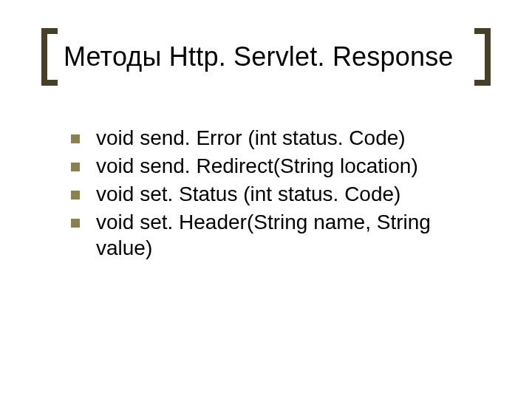  What do you see at coordinates (266, 57) in the screenshot?
I see `title-area: Методы Http. Servlet. Response` at bounding box center [266, 57].